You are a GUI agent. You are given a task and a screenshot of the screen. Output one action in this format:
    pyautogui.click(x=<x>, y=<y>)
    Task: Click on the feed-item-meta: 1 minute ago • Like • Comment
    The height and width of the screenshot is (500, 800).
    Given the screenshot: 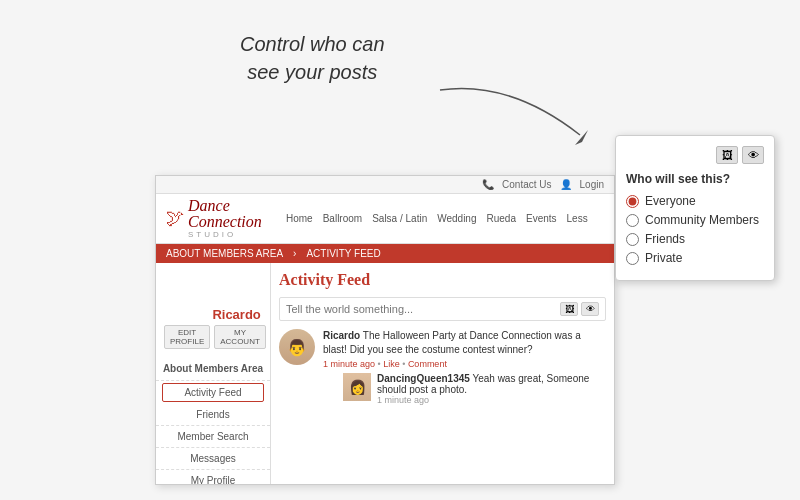 What is the action you would take?
    pyautogui.click(x=464, y=364)
    